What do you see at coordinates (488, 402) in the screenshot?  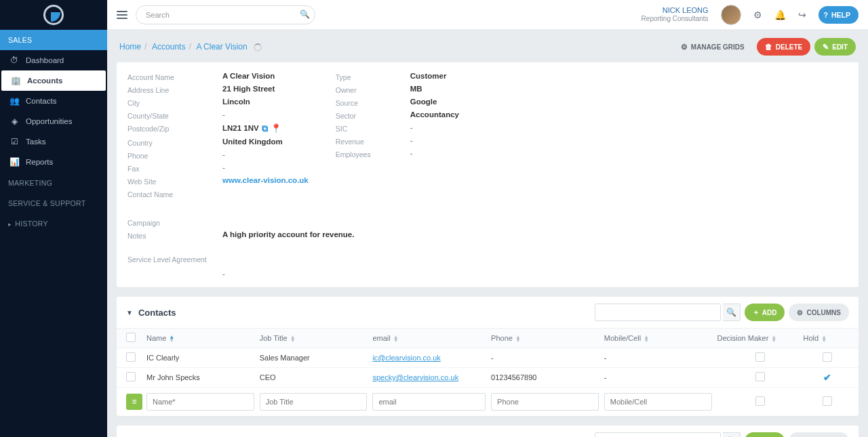 I see `contact-new-row: ≡` at bounding box center [488, 402].